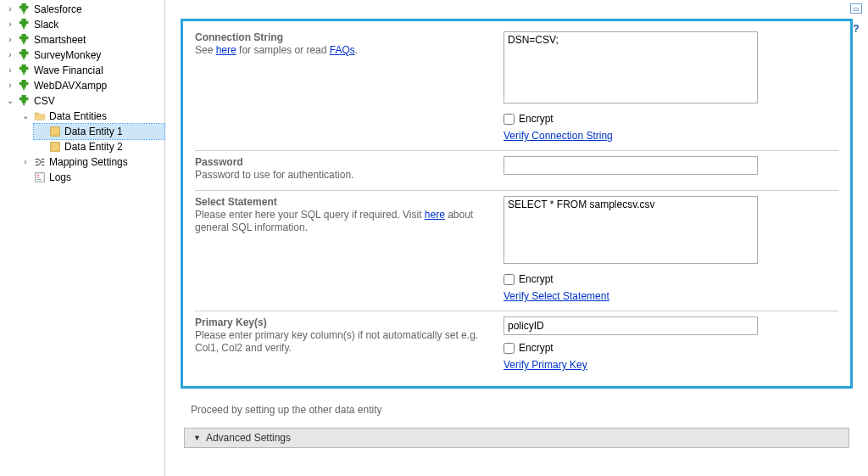  What do you see at coordinates (92, 177) in the screenshot?
I see `tree-item-logs: Logs` at bounding box center [92, 177].